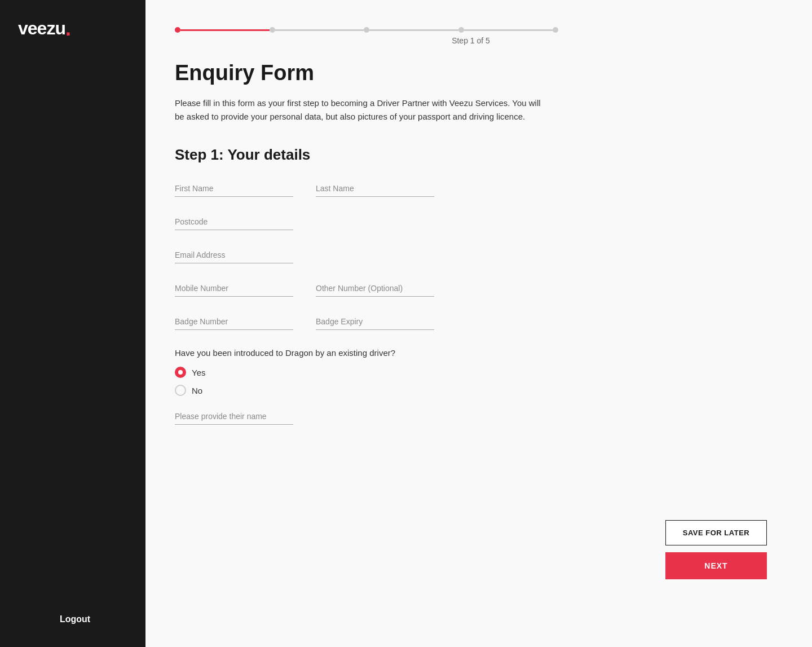 Image resolution: width=812 pixels, height=647 pixels. Describe the element at coordinates (234, 417) in the screenshot. I see `referral-name-field` at that location.